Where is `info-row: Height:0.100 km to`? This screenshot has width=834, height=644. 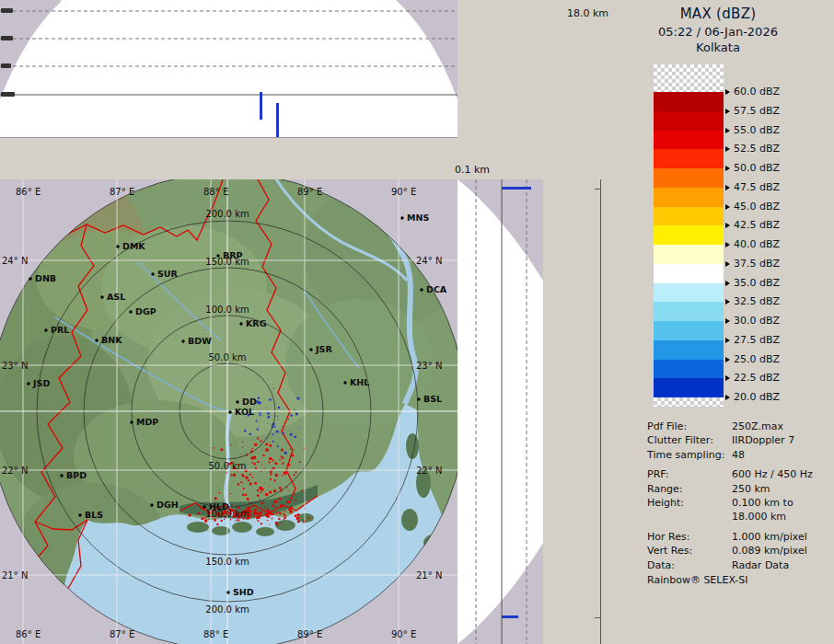
info-row: Height:0.100 km to is located at coordinates (739, 502).